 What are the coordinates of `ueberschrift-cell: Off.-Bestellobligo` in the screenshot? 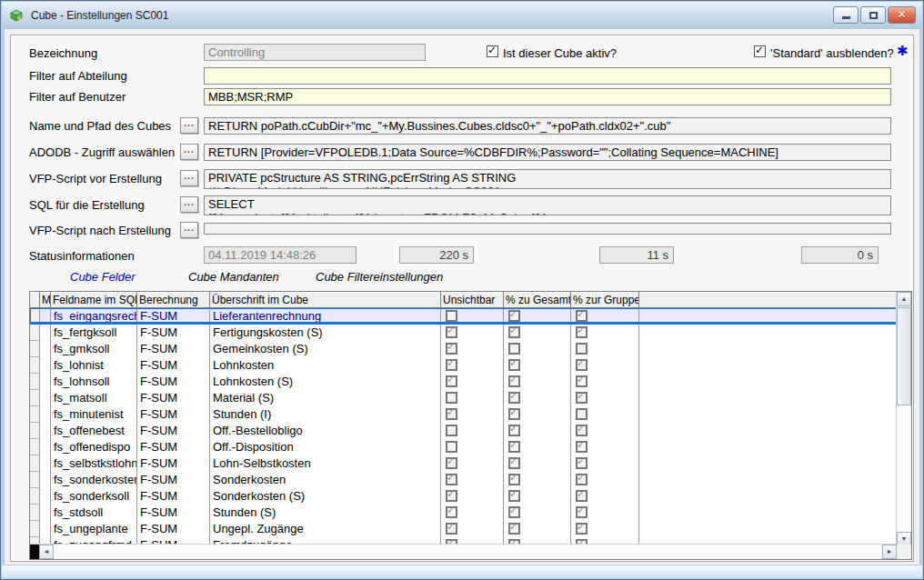 It's located at (326, 431).